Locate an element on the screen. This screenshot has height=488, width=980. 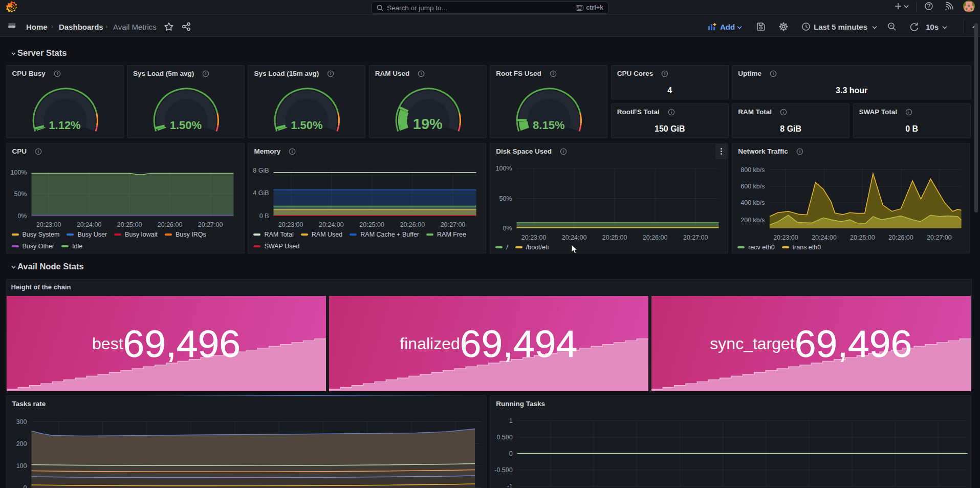
svg-text: 100 is located at coordinates (21, 465).